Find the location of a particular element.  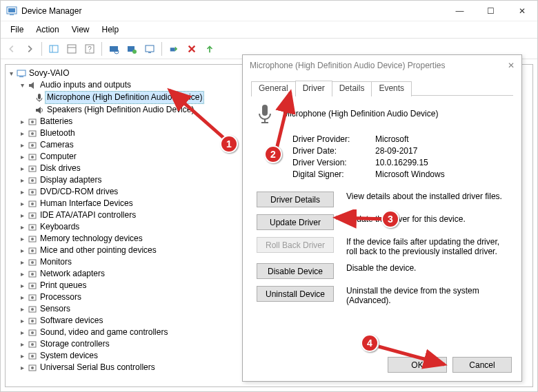

monitor-button is located at coordinates (150, 49).